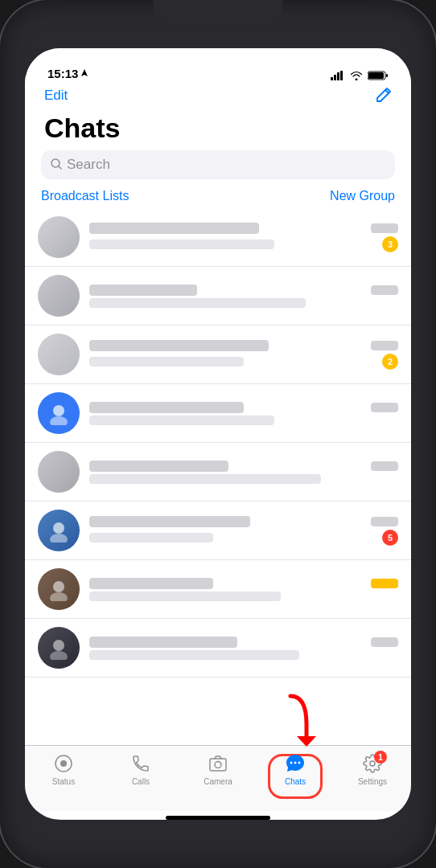 The width and height of the screenshot is (436, 868). Describe the element at coordinates (380, 757) in the screenshot. I see `settings-badge: 1` at that location.